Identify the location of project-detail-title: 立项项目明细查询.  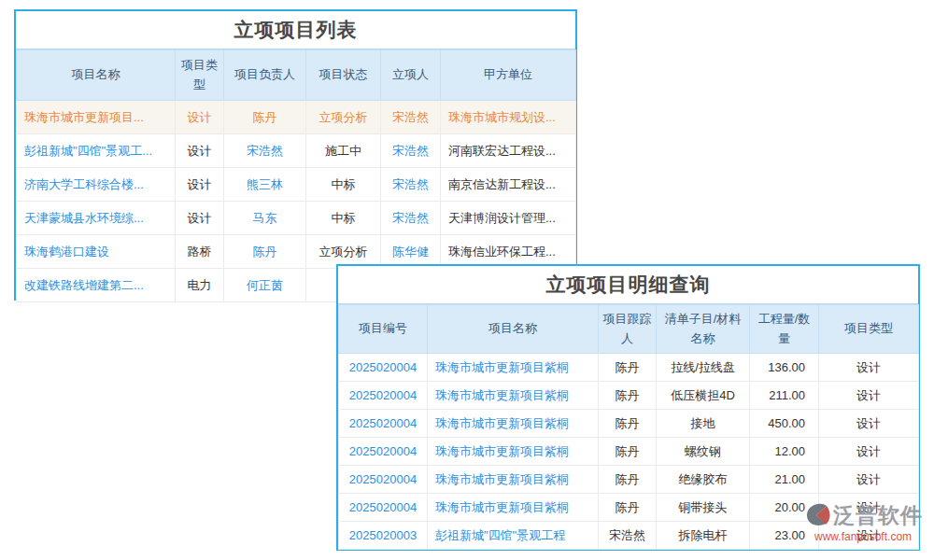
(628, 286).